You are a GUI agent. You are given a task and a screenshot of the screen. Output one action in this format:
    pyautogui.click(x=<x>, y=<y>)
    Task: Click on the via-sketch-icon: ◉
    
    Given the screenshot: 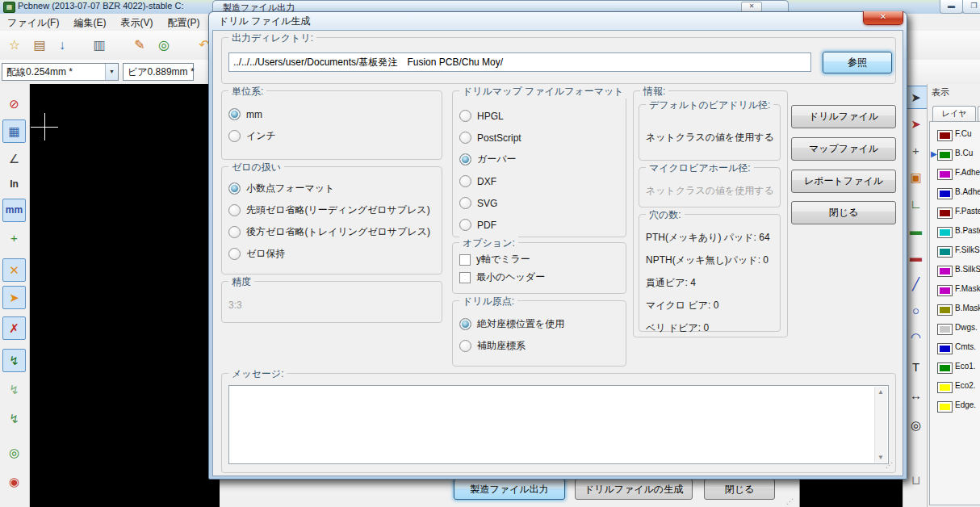 What is the action you would take?
    pyautogui.click(x=15, y=481)
    